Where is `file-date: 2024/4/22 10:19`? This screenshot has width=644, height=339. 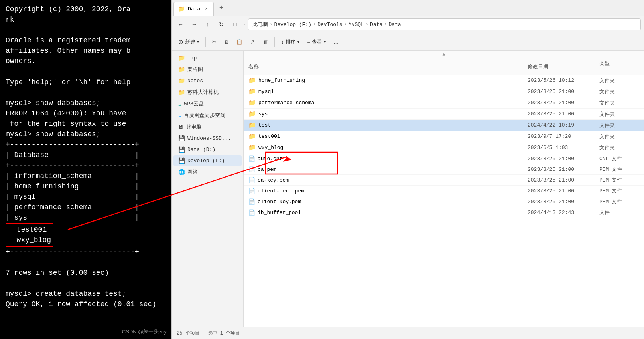
file-date: 2024/4/22 10:19 is located at coordinates (563, 125).